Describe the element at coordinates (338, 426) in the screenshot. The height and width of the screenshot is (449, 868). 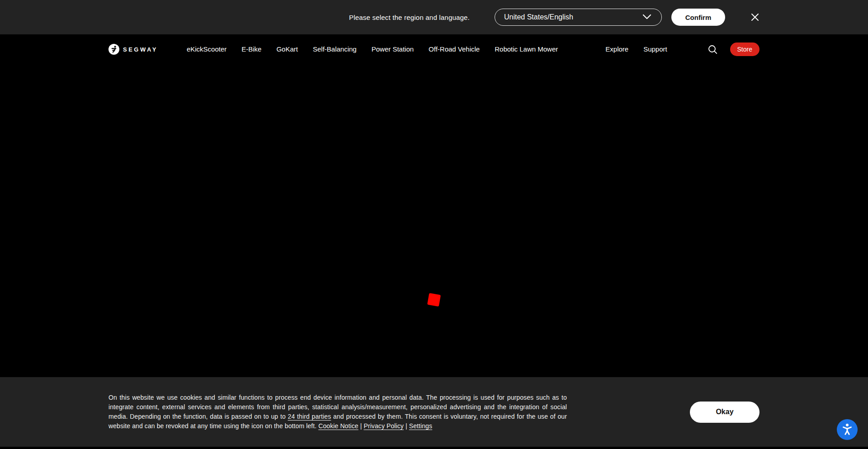
I see `cookie-notice-link: Cookie Notice` at that location.